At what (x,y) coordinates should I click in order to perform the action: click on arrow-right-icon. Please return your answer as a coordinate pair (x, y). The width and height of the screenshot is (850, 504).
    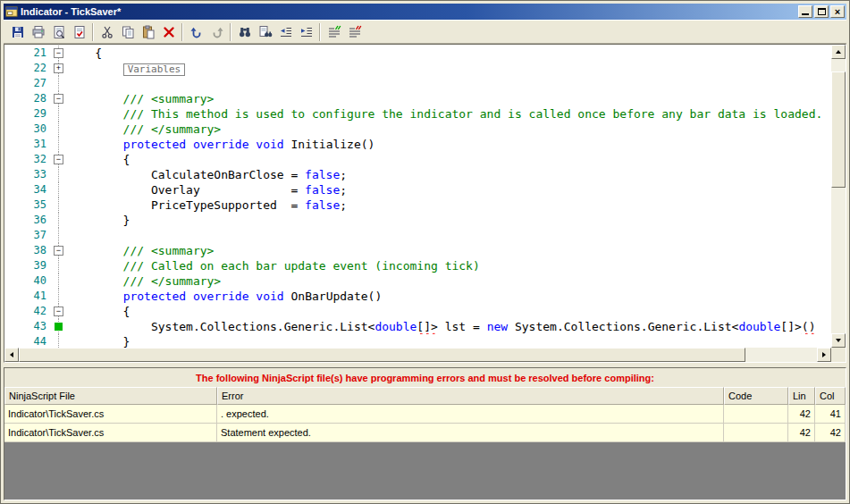
    Looking at the image, I should click on (824, 355).